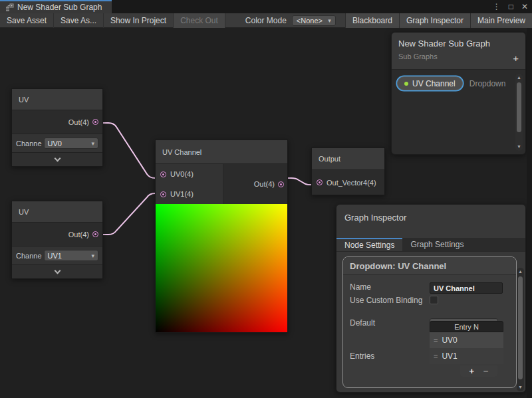 Image resolution: width=532 pixels, height=398 pixels. What do you see at coordinates (266, 21) in the screenshot?
I see `toolbar: Save Asset Save As... Show In Project Ch…` at bounding box center [266, 21].